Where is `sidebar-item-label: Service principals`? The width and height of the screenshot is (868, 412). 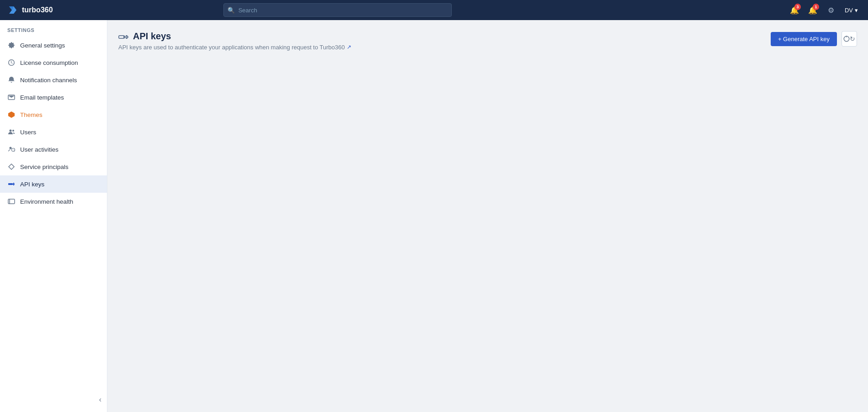 sidebar-item-label: Service principals is located at coordinates (44, 167).